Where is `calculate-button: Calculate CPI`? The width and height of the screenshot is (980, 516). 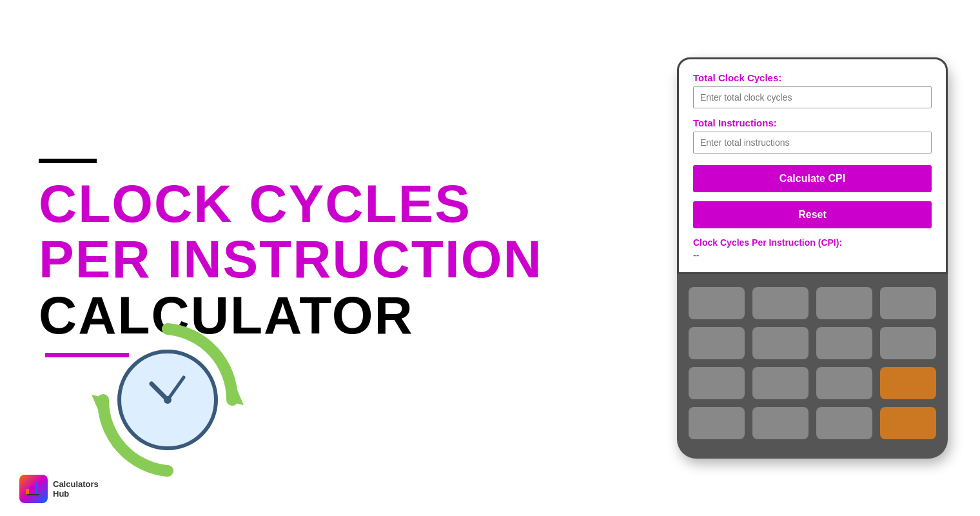 calculate-button: Calculate CPI is located at coordinates (812, 179).